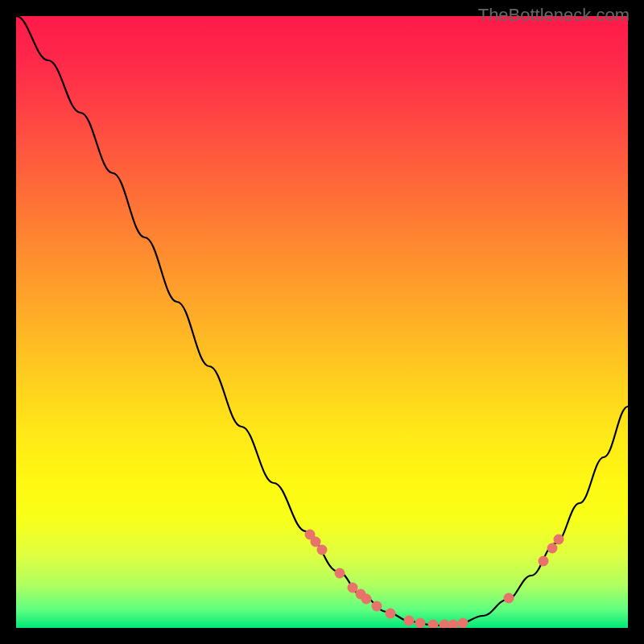 This screenshot has height=644, width=644. Describe the element at coordinates (554, 15) in the screenshot. I see `watermark-text: TheBottleneck.com` at that location.